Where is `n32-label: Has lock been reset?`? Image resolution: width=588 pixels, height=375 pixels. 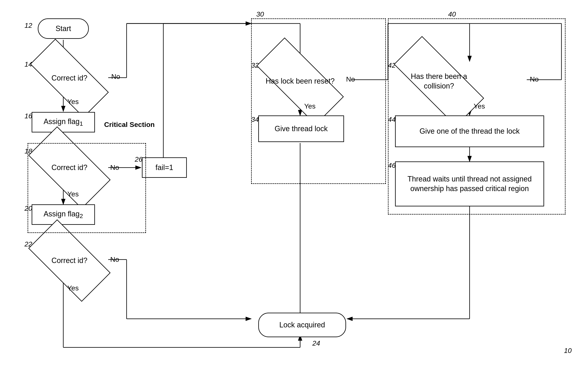 n32-label: Has lock been reset? is located at coordinates (300, 81).